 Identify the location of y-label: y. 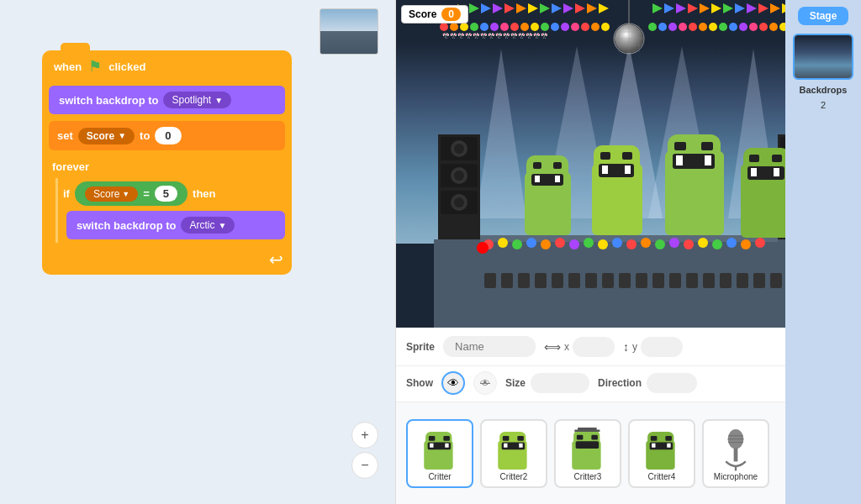
(635, 347).